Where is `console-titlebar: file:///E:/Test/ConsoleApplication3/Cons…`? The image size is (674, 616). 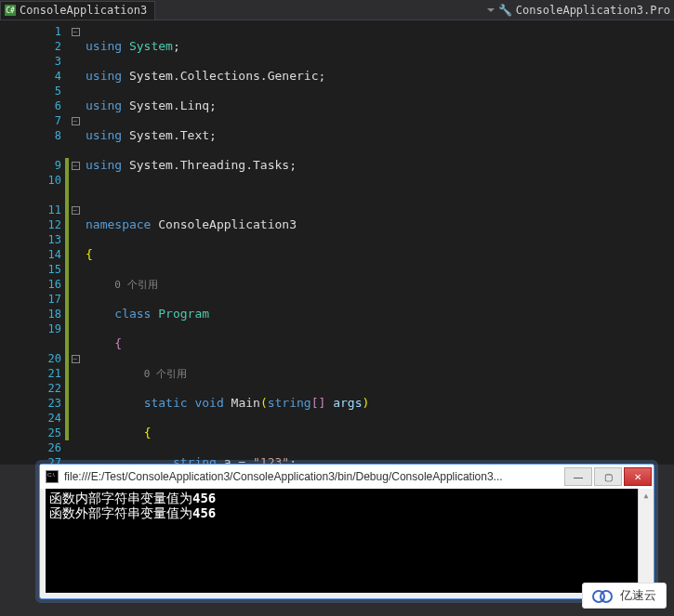
console-titlebar: file:///E:/Test/ConsoleApplication3/Cons… is located at coordinates (347, 477).